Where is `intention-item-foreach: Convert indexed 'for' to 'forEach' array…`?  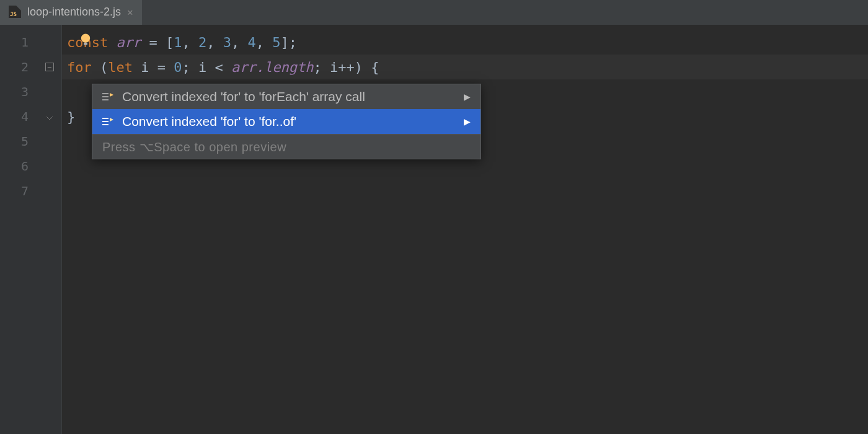 intention-item-foreach: Convert indexed 'for' to 'forEach' array… is located at coordinates (286, 97).